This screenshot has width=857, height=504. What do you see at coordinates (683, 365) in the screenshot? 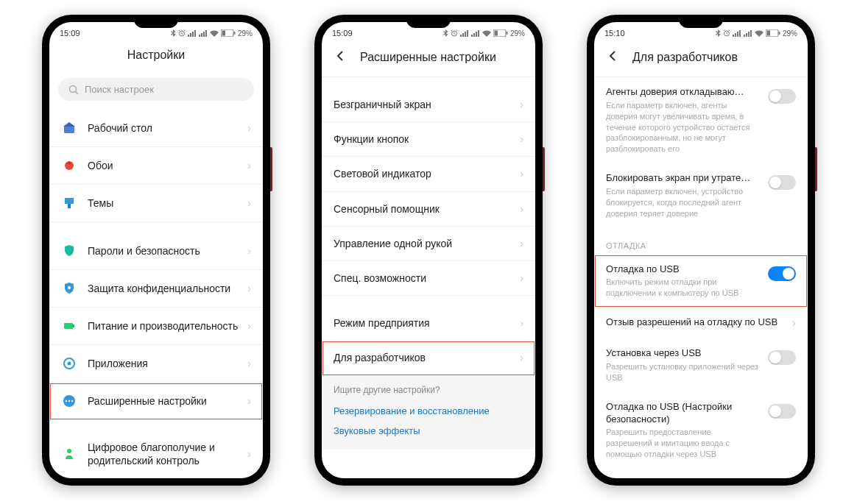
I see `setting-text: Установка через USB Разрешить установку …` at bounding box center [683, 365].